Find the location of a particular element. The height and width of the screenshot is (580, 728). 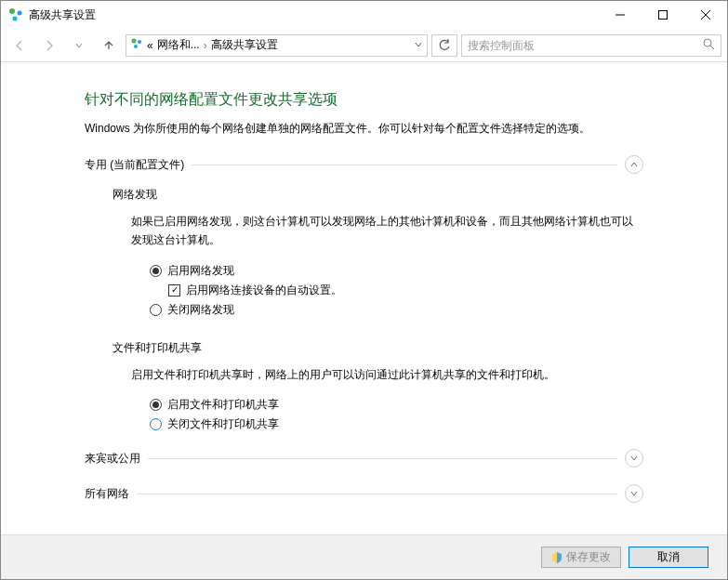

window-title: 高级共享设置 is located at coordinates (314, 15).